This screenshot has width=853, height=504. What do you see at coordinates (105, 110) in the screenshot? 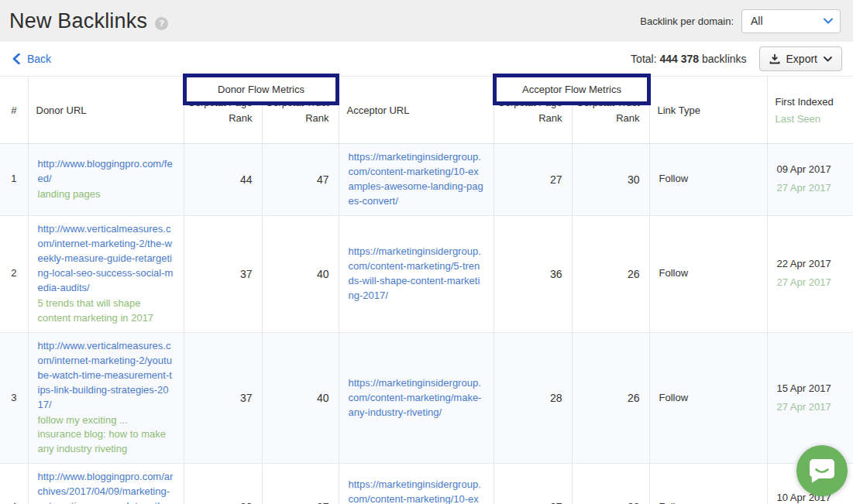
I see `header-donor-url: Donor URL` at bounding box center [105, 110].